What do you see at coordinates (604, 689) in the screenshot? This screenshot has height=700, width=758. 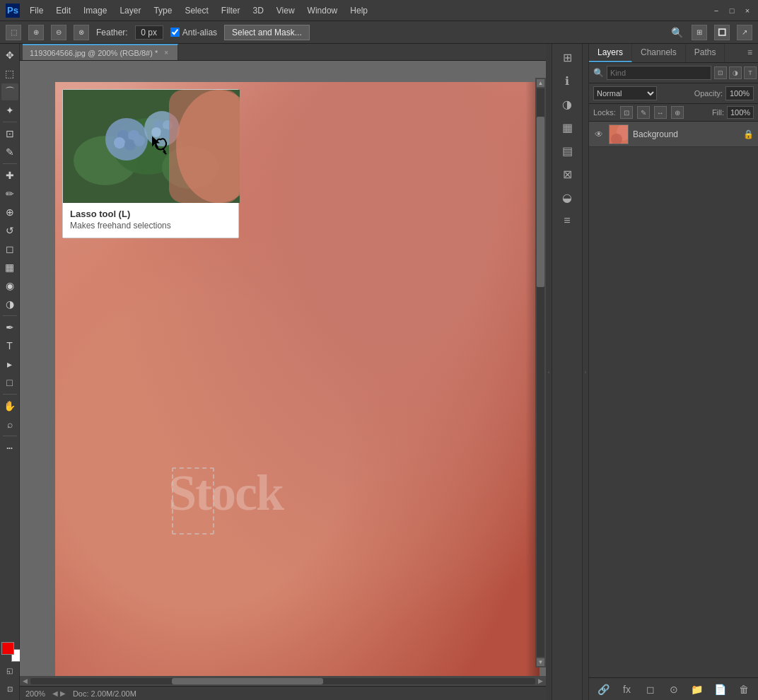 I see `link-layers-button: 🔗` at bounding box center [604, 689].